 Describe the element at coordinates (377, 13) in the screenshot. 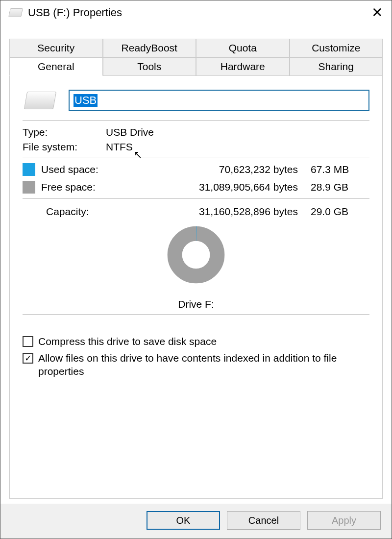

I see `close-icon: ✕` at that location.